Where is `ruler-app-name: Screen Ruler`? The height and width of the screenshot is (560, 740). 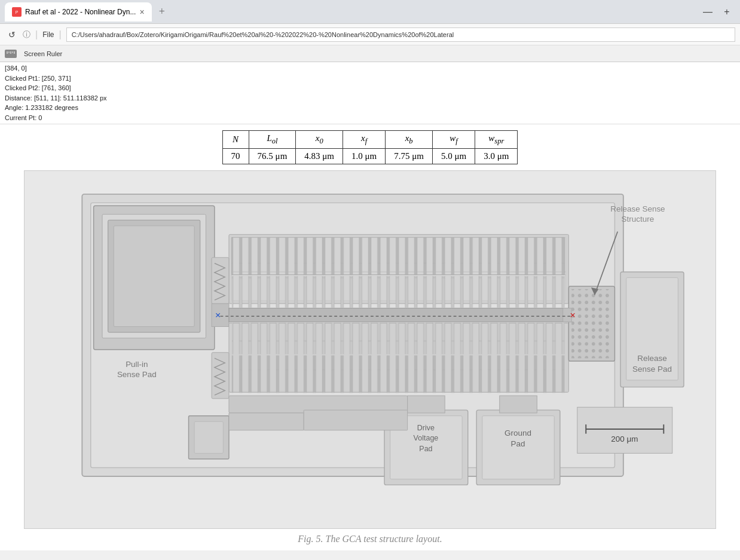
ruler-app-name: Screen Ruler is located at coordinates (43, 54).